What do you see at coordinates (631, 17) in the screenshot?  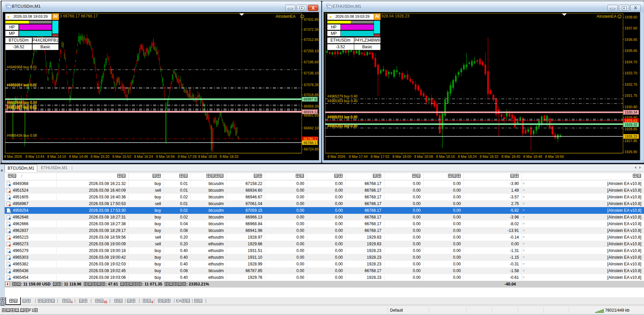 I see `svg-text: 1938.60` at bounding box center [631, 17].